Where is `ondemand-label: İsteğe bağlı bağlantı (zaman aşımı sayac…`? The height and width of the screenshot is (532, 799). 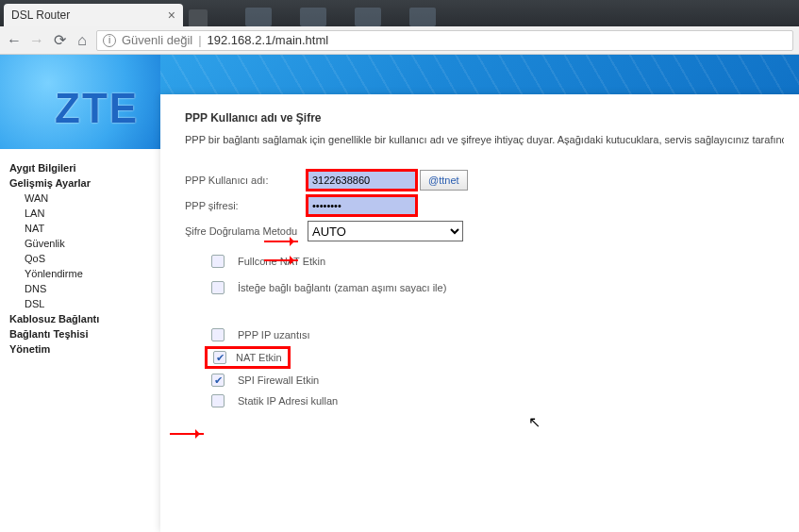 ondemand-label: İsteğe bağlı bağlantı (zaman aşımı sayac… is located at coordinates (341, 288).